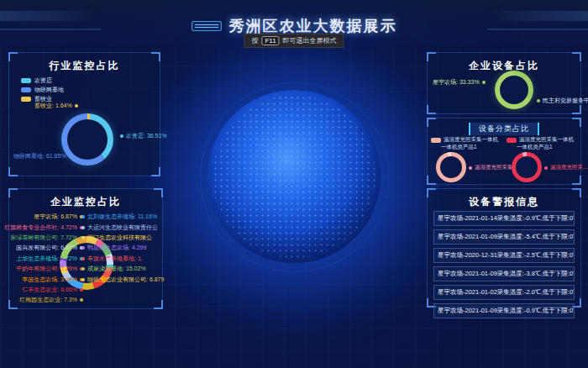 This screenshot has height=368, width=588. Describe the element at coordinates (117, 238) in the screenshot. I see `chart-callout: 闸门生态农业科技有限公` at that location.